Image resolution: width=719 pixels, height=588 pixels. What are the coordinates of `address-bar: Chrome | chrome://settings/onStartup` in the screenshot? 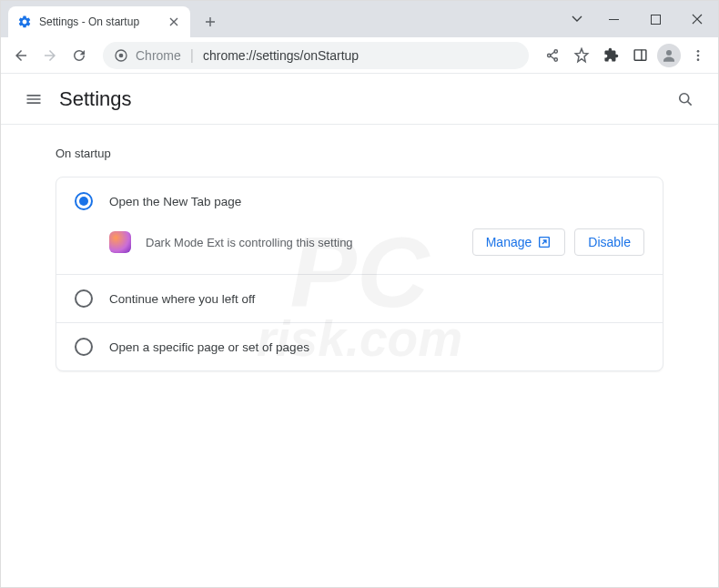 It's located at (316, 56).